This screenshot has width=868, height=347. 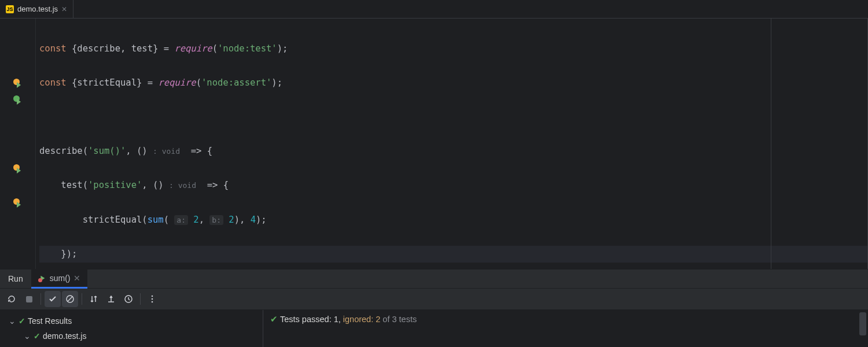 What do you see at coordinates (131, 321) in the screenshot?
I see `tree-root-row: ⌄ ✓ Test Results` at bounding box center [131, 321].